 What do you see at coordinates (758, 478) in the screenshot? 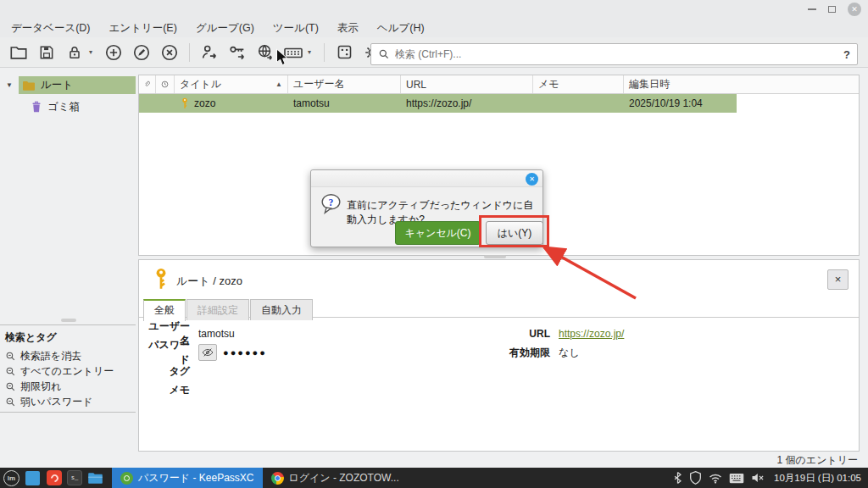
I see `volume-muted-icon` at bounding box center [758, 478].